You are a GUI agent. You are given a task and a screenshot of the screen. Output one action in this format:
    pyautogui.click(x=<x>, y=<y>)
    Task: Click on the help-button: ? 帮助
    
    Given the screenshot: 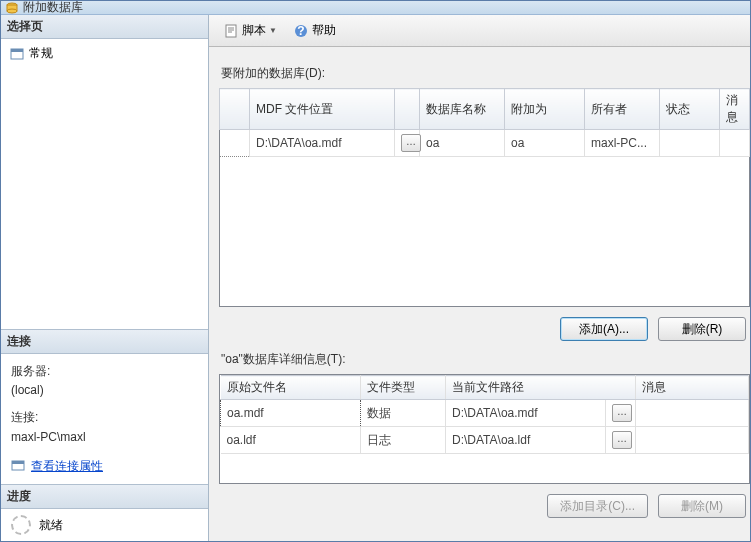 What is the action you would take?
    pyautogui.click(x=314, y=30)
    